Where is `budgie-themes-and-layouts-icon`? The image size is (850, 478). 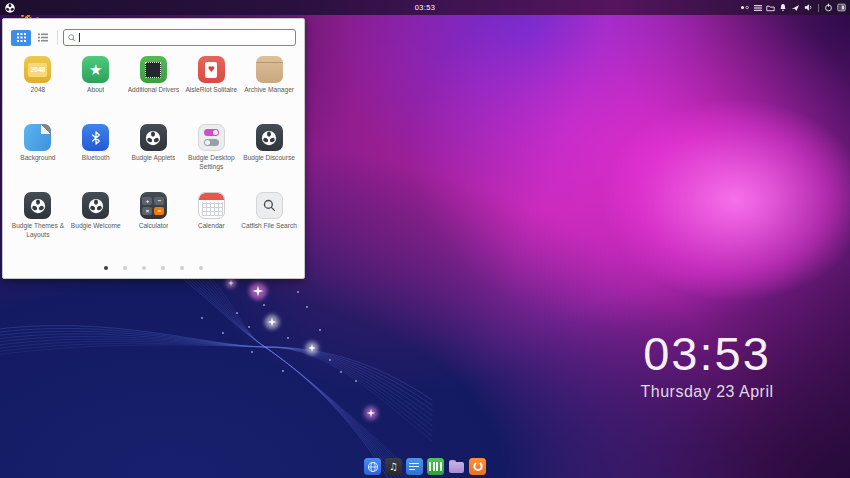
budgie-themes-and-layouts-icon is located at coordinates (38, 206).